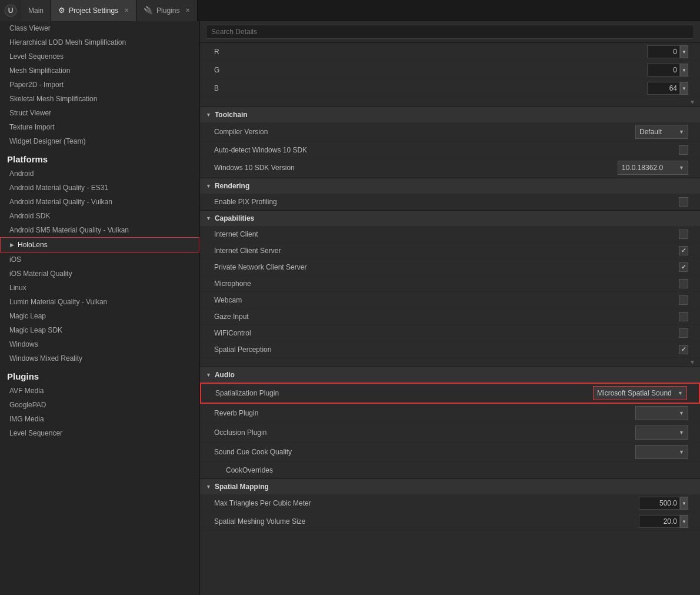 Image resolution: width=700 pixels, height=595 pixels. I want to click on row-gaze-input: Gaze Input, so click(450, 317).